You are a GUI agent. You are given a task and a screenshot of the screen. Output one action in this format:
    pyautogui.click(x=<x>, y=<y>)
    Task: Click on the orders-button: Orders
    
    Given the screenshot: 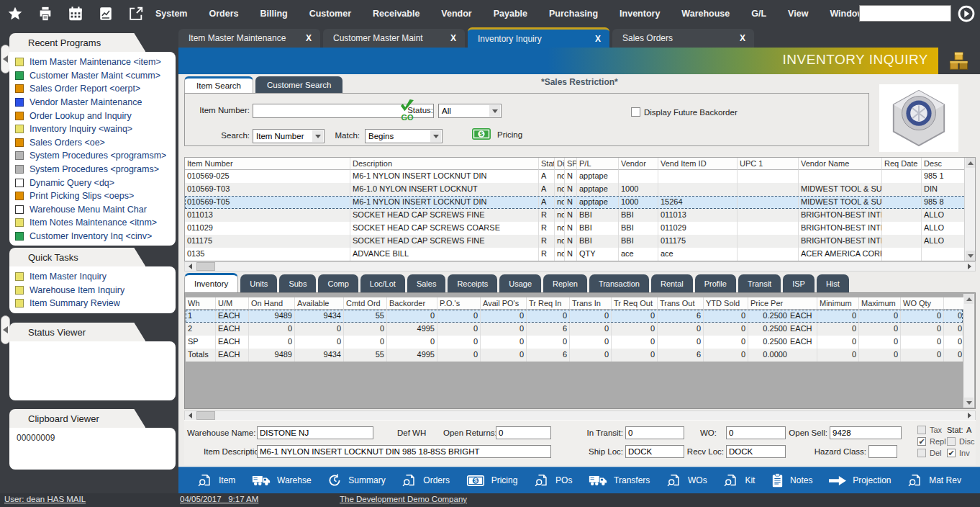 What is the action you would take?
    pyautogui.click(x=426, y=480)
    